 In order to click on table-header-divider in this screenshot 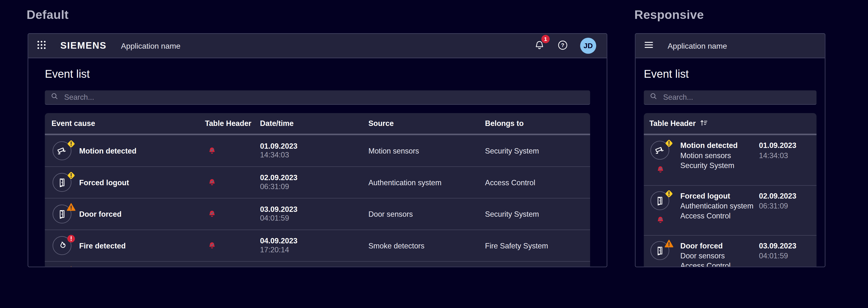, I will do `click(730, 134)`.